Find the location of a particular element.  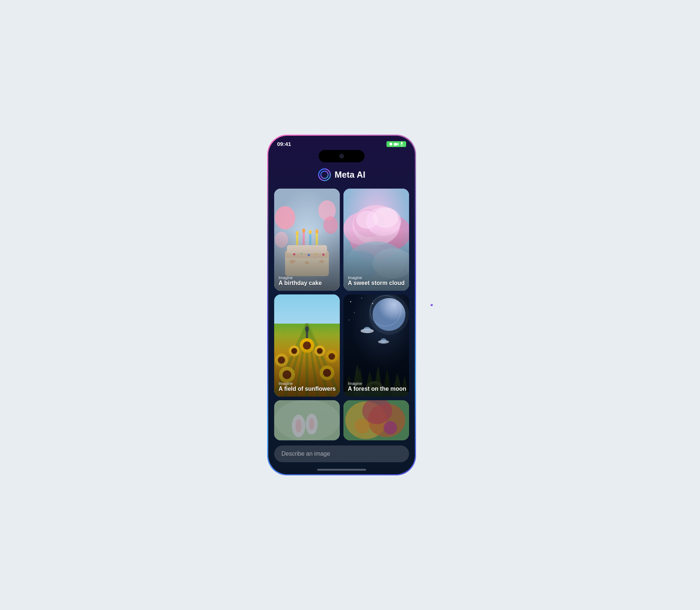

imagine-label-sunflower-top: Imagine is located at coordinates (307, 383).